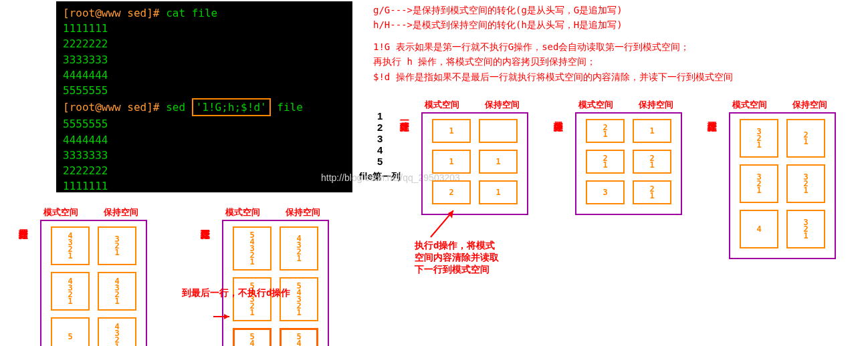 This screenshot has width=868, height=346. Describe the element at coordinates (191, 13) in the screenshot. I see `command-cat: cat file` at that location.